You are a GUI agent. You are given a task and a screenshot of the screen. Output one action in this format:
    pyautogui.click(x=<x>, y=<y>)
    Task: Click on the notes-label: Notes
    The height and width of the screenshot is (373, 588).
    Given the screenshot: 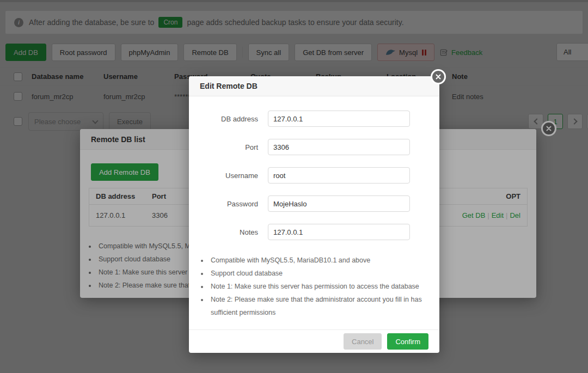 What is the action you would take?
    pyautogui.click(x=229, y=232)
    